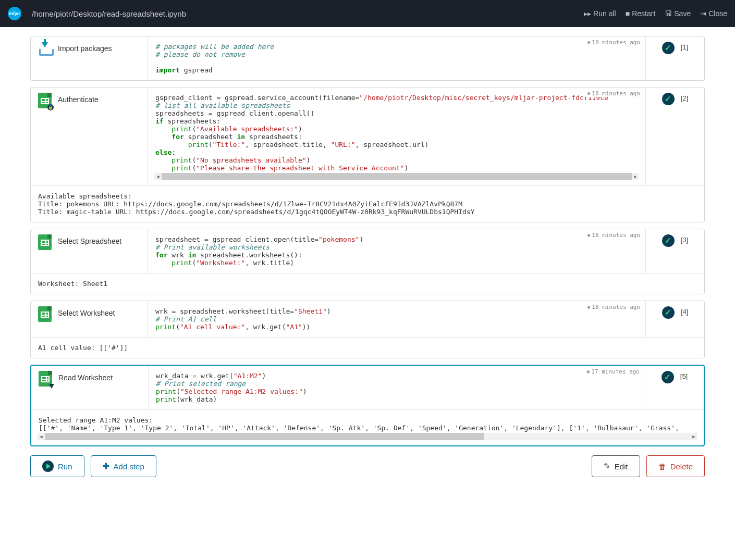 This screenshot has height=560, width=735. What do you see at coordinates (85, 47) in the screenshot?
I see `cell-title: Import packages` at bounding box center [85, 47].